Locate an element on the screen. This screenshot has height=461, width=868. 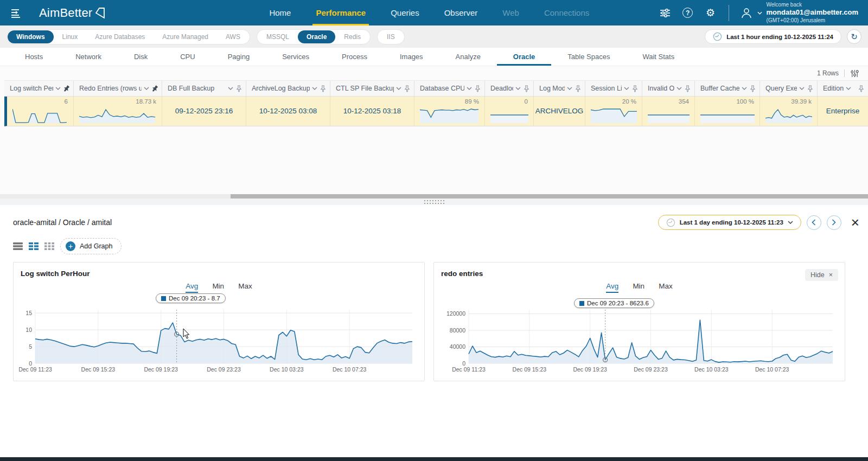
column-header-database-cpu-time: Database CPU Ti... is located at coordinates (450, 88).